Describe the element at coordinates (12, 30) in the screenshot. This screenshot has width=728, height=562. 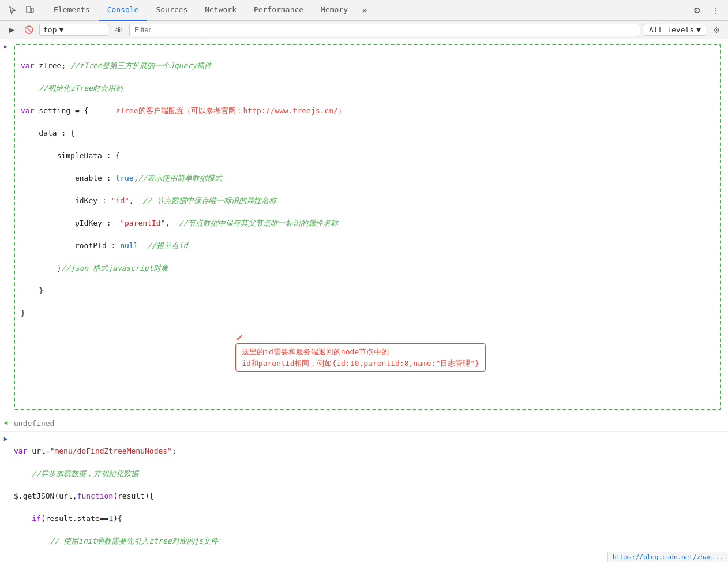
I see `execute-btn: ▶` at that location.